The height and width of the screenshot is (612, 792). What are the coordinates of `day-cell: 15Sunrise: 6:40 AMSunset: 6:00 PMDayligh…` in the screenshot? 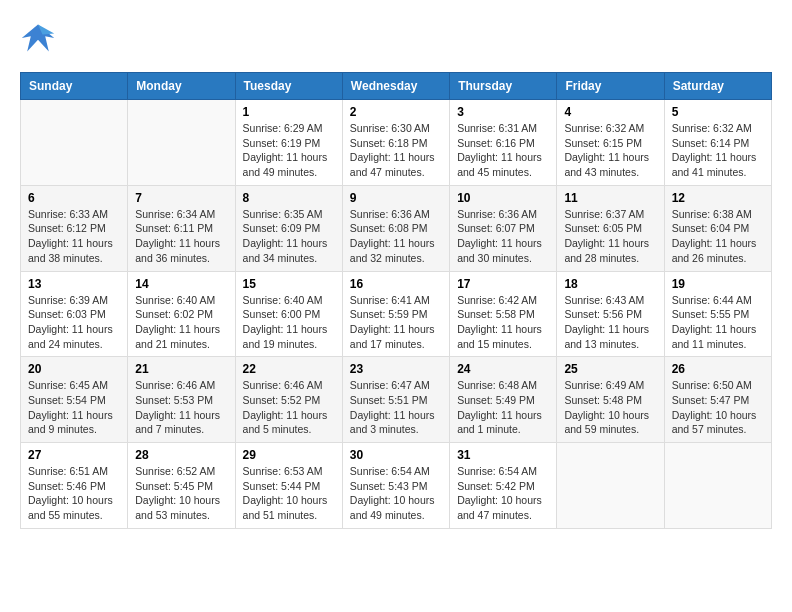 It's located at (288, 314).